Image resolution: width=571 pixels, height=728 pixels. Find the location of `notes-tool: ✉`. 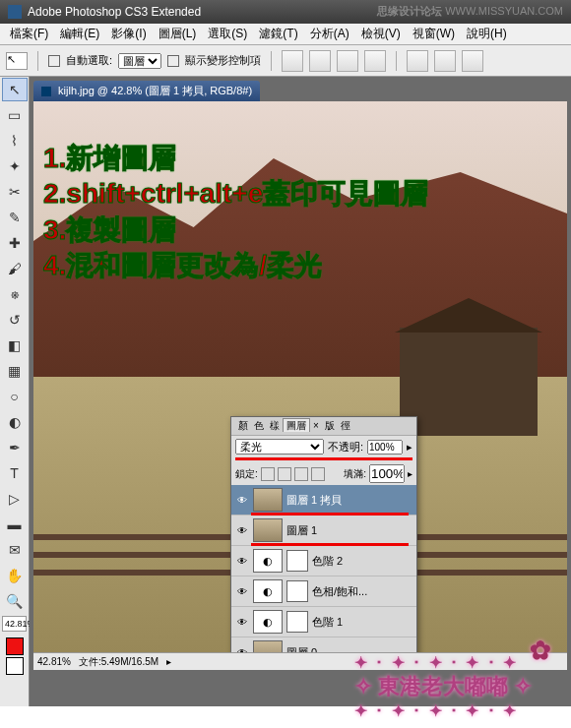

notes-tool: ✉ is located at coordinates (15, 550).